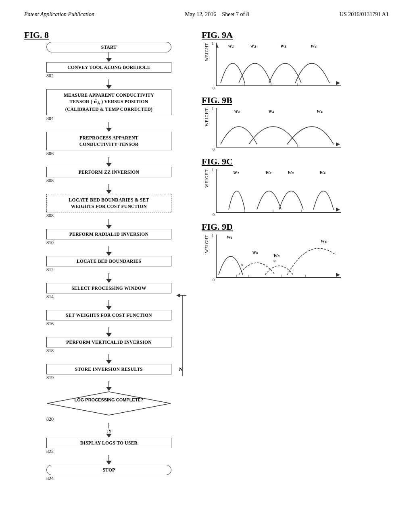 The image size is (413, 532). I want to click on label-819: 819, so click(50, 378).